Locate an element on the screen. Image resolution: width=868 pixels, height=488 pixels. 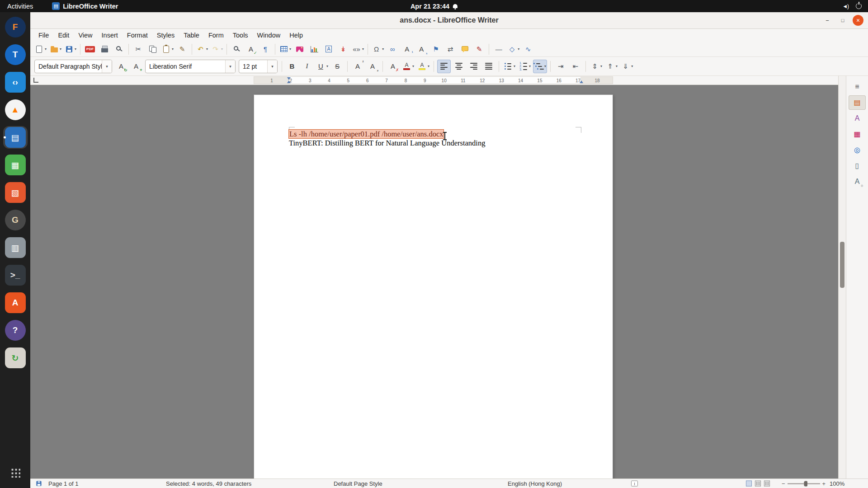
activities-button: Activities is located at coordinates (20, 6).